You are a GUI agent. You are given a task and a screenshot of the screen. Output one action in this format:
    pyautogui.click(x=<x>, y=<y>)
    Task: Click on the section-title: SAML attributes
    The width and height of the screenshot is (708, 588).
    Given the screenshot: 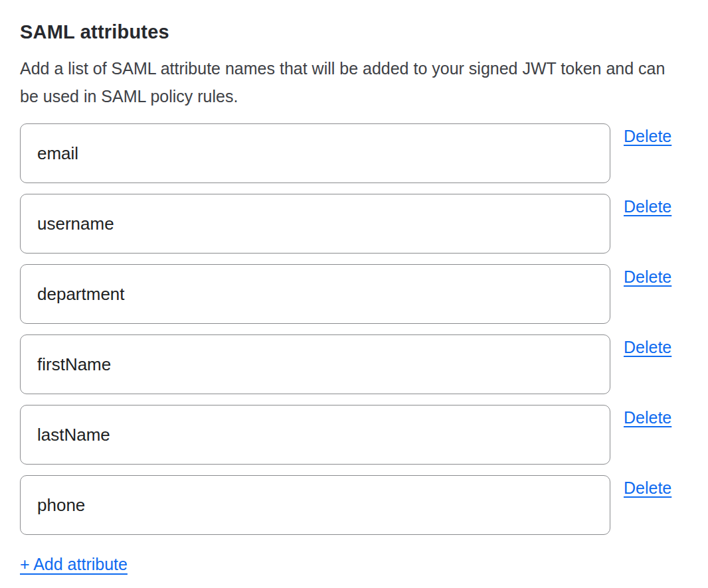 What is the action you would take?
    pyautogui.click(x=354, y=32)
    